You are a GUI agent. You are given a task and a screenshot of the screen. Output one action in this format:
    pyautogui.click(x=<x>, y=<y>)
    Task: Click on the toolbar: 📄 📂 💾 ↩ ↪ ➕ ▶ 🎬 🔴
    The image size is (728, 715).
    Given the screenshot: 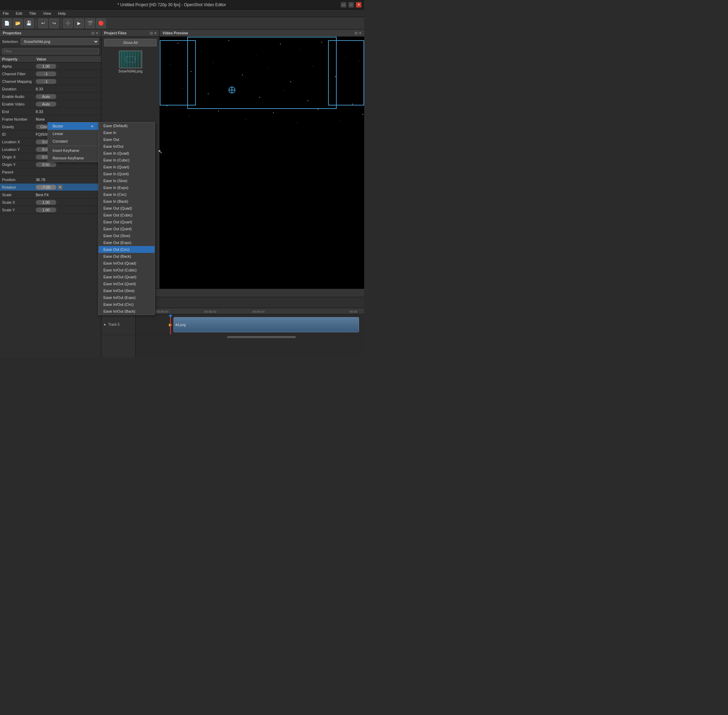 What is the action you would take?
    pyautogui.click(x=182, y=23)
    